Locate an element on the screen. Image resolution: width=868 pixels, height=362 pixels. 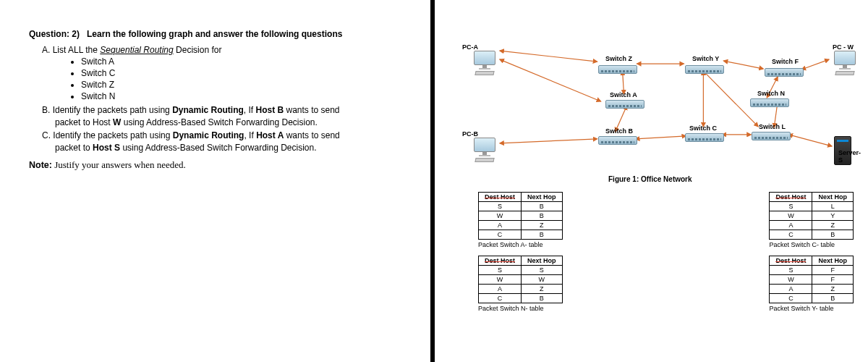
bullet-sw-n: Switch N is located at coordinates (242, 96).